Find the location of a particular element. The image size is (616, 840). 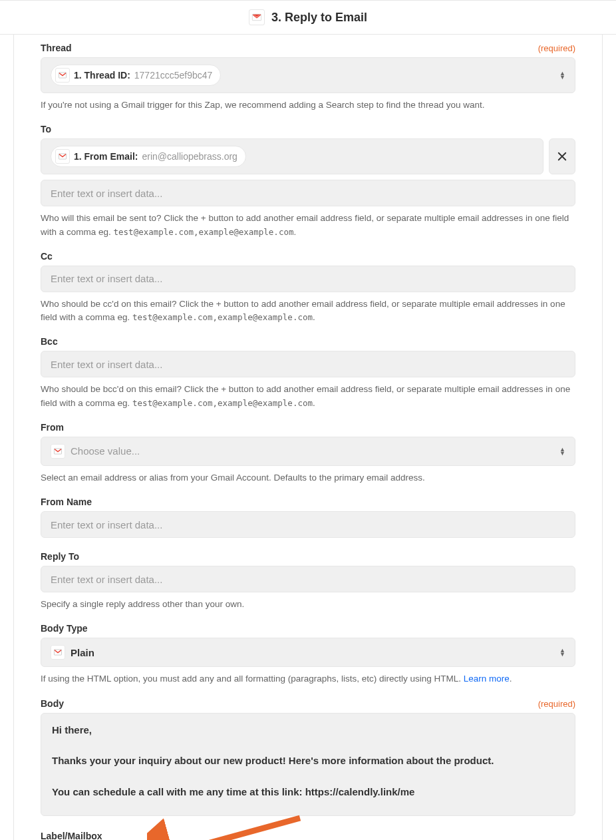

to-help: Who will this email be sent to? Click th… is located at coordinates (308, 225).